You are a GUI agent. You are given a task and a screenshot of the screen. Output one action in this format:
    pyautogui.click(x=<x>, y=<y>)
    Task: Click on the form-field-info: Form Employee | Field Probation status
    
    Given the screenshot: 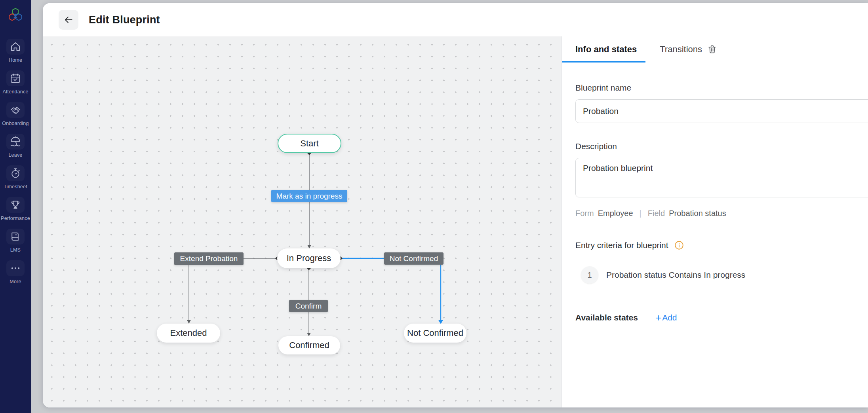 What is the action you would take?
    pyautogui.click(x=721, y=214)
    